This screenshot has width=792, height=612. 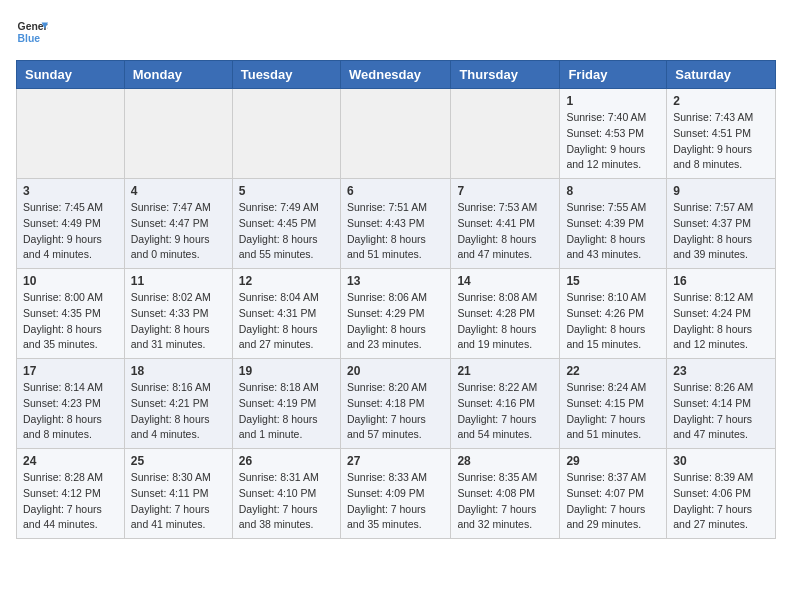 What do you see at coordinates (286, 412) in the screenshot?
I see `day-info: Sunrise: 8:18 AM Sunset: 4:19 PM Dayligh…` at bounding box center [286, 412].